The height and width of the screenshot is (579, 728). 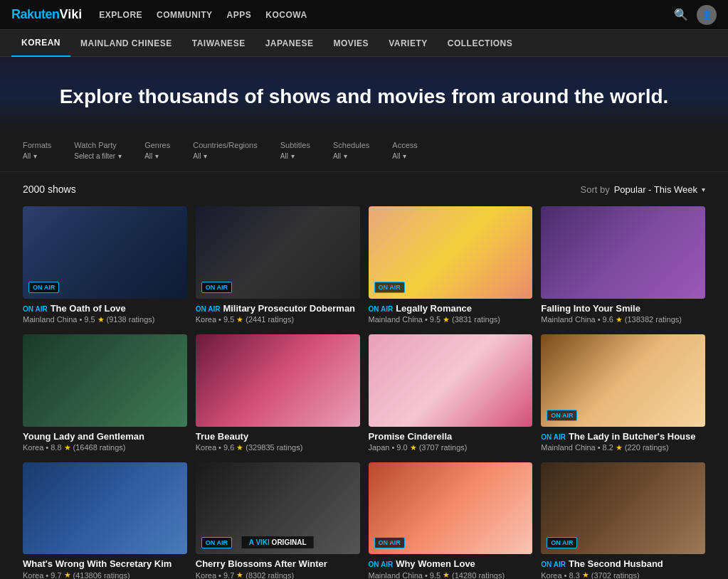 What do you see at coordinates (364, 15) in the screenshot?
I see `top-navigation: Rakuten Viki EXPLORE COMMUNITY APPS KOCO…` at bounding box center [364, 15].